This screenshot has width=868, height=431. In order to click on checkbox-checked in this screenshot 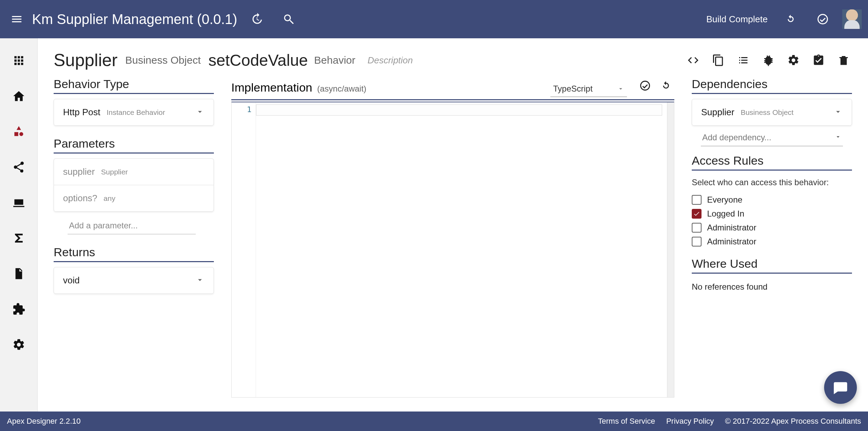, I will do `click(697, 214)`.